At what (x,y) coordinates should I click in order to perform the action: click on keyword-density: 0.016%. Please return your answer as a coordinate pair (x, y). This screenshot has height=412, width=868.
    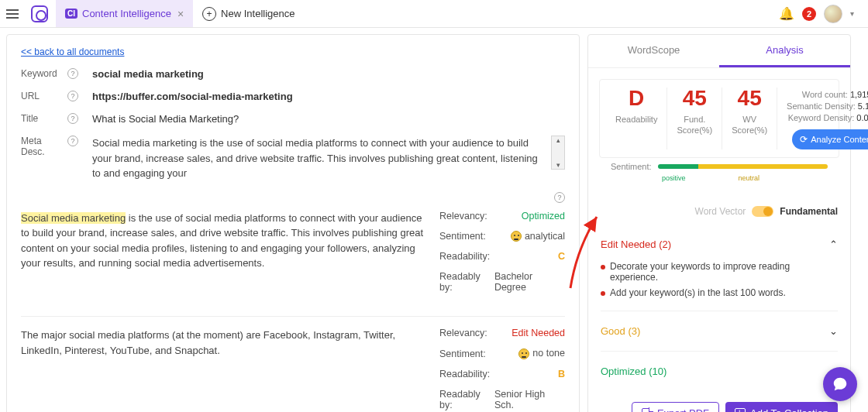
    Looking at the image, I should click on (862, 118).